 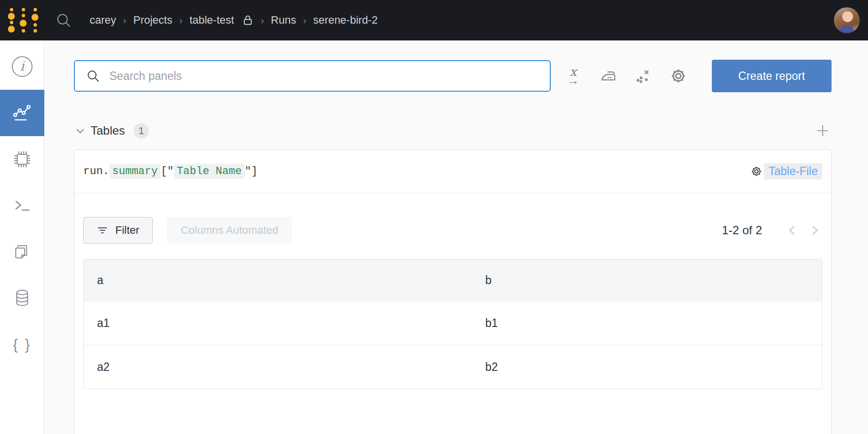 I want to click on x-axis-settings-button: x →, so click(x=573, y=76).